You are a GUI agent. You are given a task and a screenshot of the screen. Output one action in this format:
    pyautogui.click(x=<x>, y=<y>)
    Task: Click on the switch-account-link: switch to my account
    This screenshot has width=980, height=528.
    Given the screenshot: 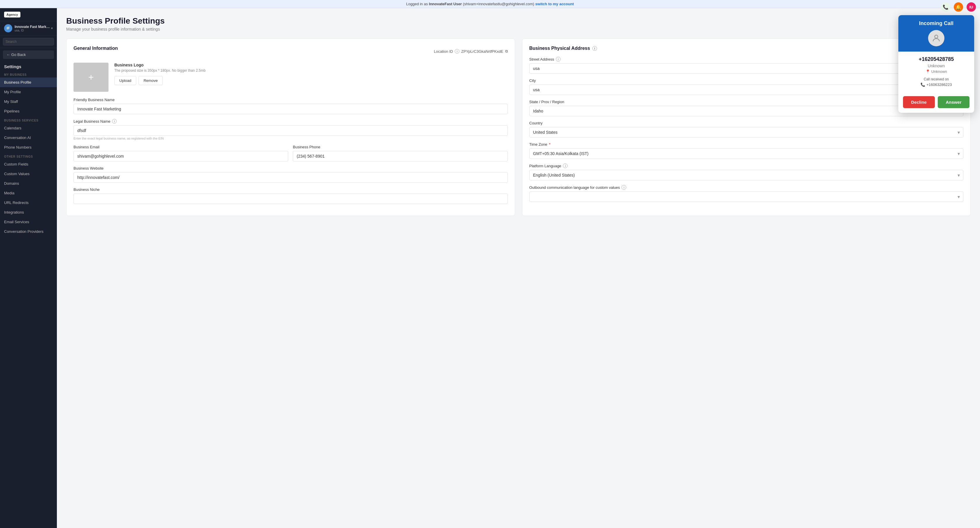 What is the action you would take?
    pyautogui.click(x=555, y=4)
    